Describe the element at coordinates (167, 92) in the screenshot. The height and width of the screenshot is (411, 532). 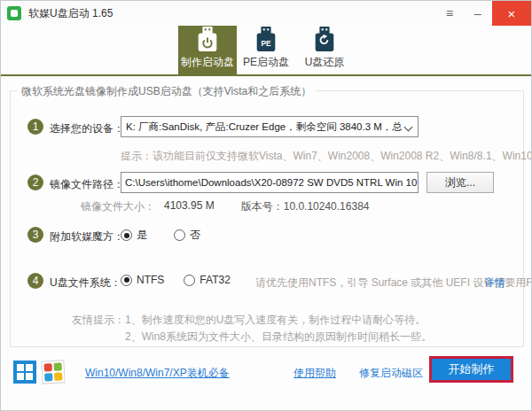
I see `group-box-title: 微软系统光盘镜像制作成USB启动盘（支持Vista和之后系统）` at that location.